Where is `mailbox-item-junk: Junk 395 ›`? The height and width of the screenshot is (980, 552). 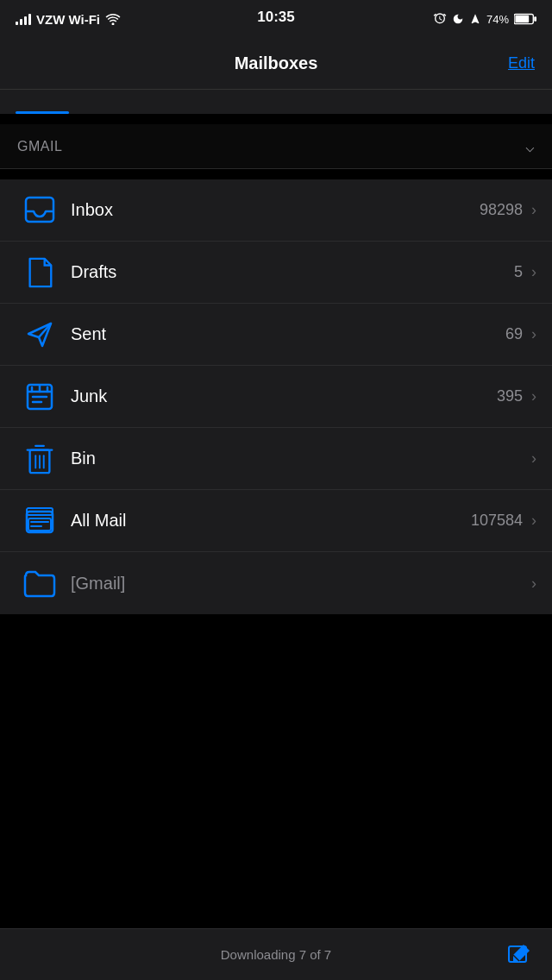 mailbox-item-junk: Junk 395 › is located at coordinates (276, 397).